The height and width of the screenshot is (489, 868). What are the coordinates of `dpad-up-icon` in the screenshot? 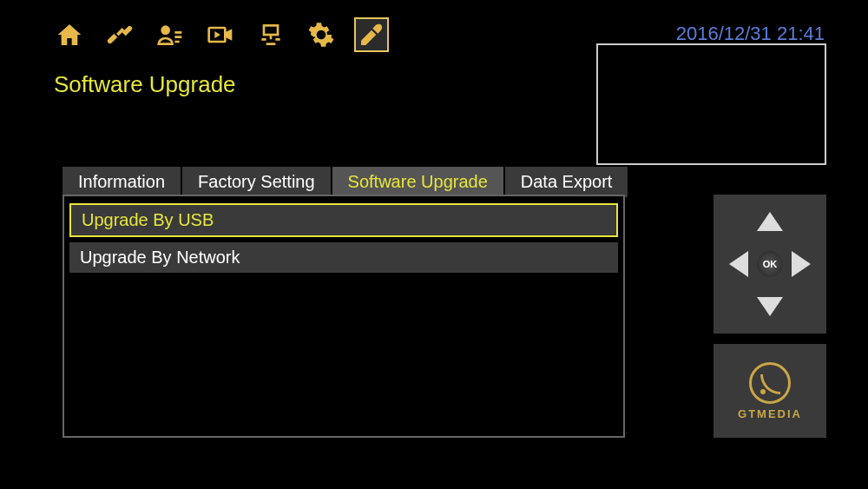 It's located at (770, 221).